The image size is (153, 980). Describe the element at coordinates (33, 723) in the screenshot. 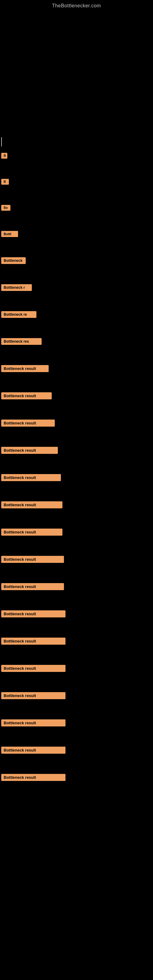

I see `bottleneck-bar-22: Bottleneck result` at that location.